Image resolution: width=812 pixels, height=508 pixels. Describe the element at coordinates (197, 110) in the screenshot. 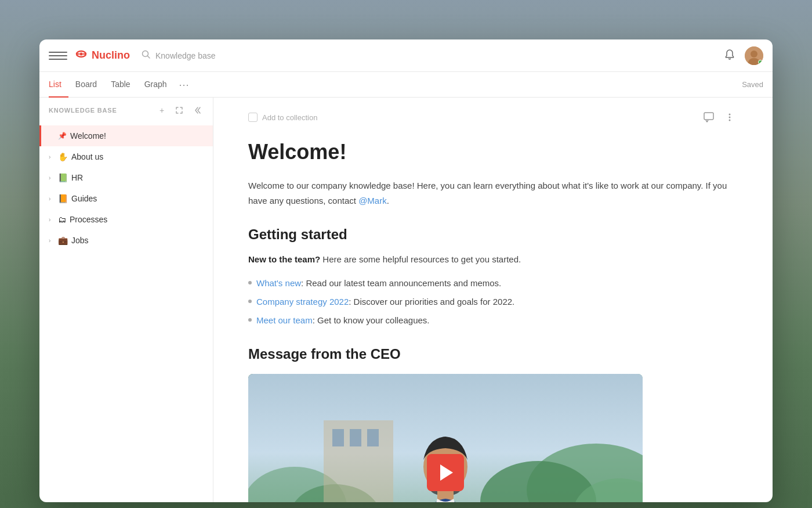

I see `sidebar-collapse-button` at that location.